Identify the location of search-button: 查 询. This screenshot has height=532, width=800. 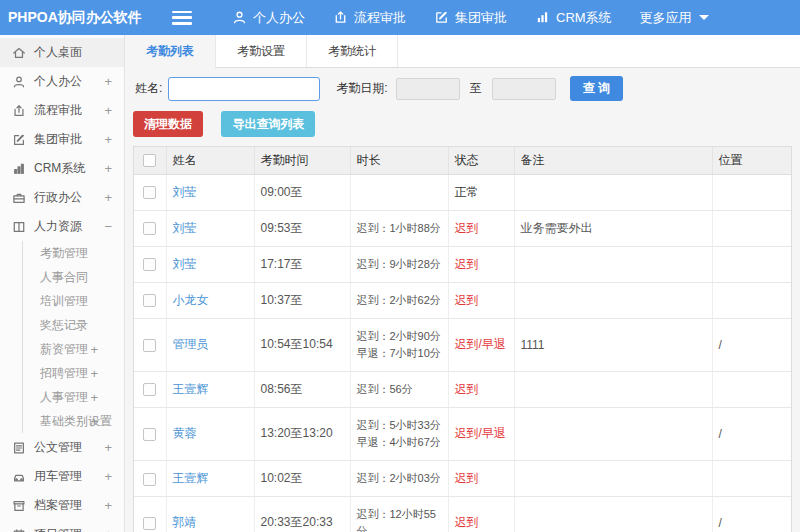
(596, 88).